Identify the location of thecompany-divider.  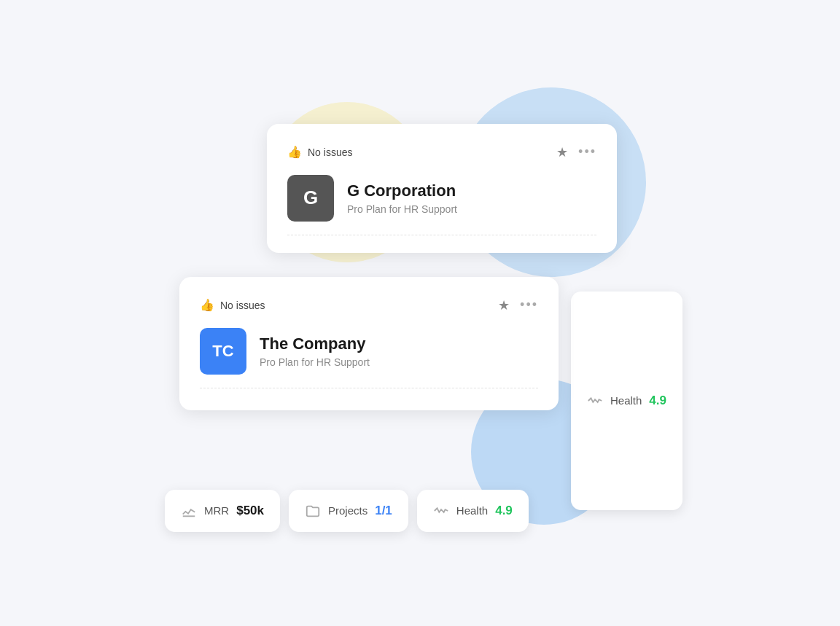
(369, 388).